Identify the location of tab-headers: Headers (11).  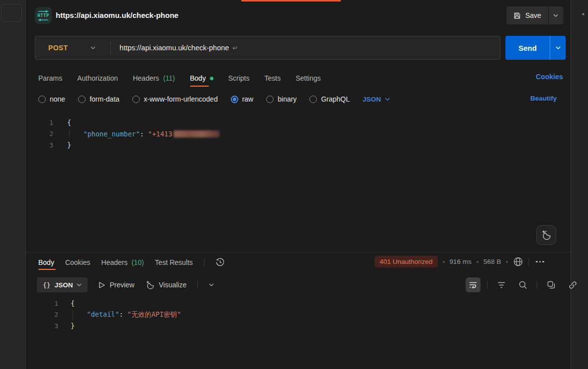
(154, 78).